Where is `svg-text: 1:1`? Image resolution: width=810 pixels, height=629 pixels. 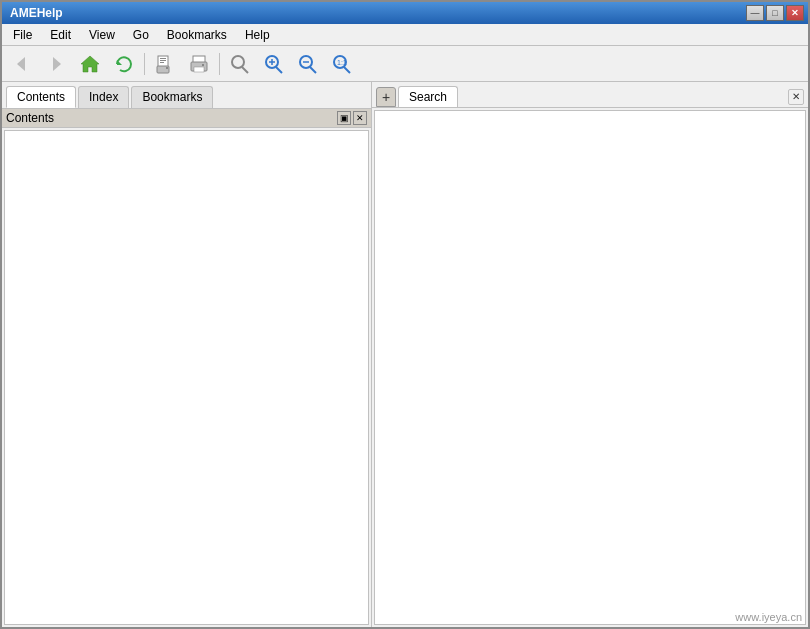 svg-text: 1:1 is located at coordinates (342, 62).